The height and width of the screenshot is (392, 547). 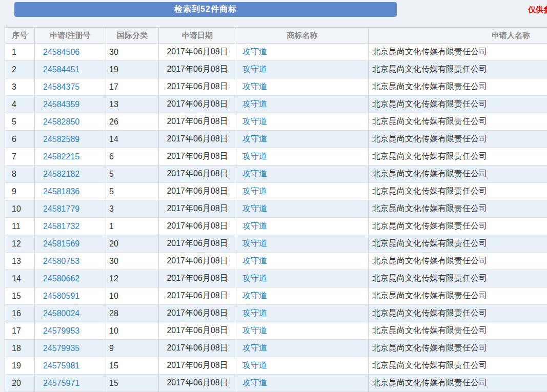 I want to click on cell-index: 18, so click(x=20, y=348).